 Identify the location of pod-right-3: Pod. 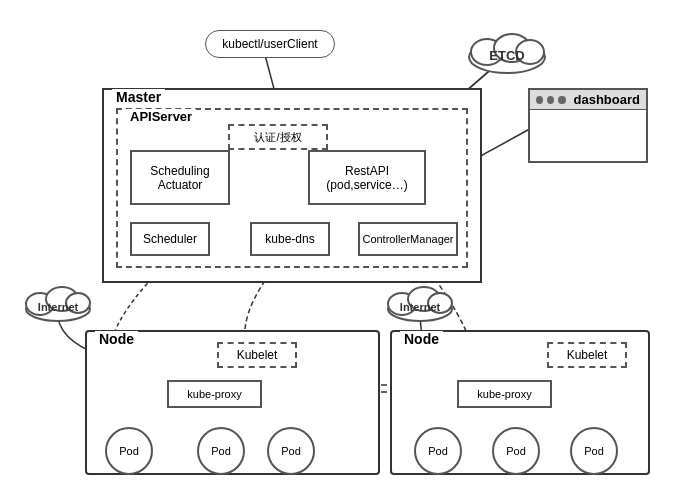
(594, 451).